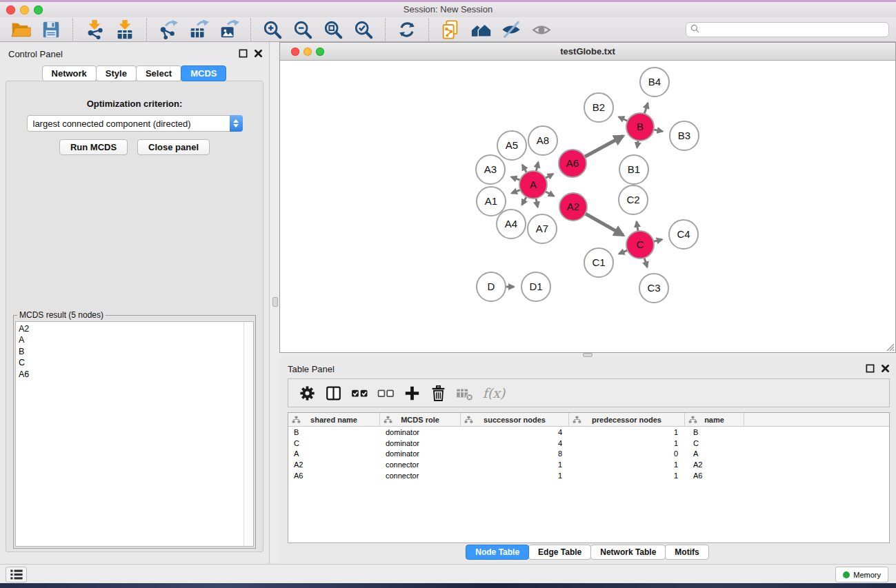 The height and width of the screenshot is (588, 896). I want to click on zoom-in-button, so click(272, 30).